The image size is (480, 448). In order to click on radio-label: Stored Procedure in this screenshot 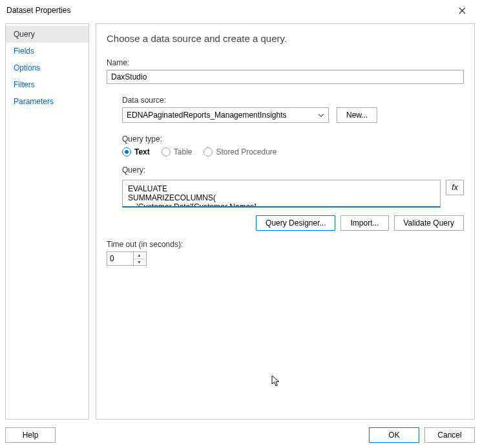, I will do `click(246, 152)`.